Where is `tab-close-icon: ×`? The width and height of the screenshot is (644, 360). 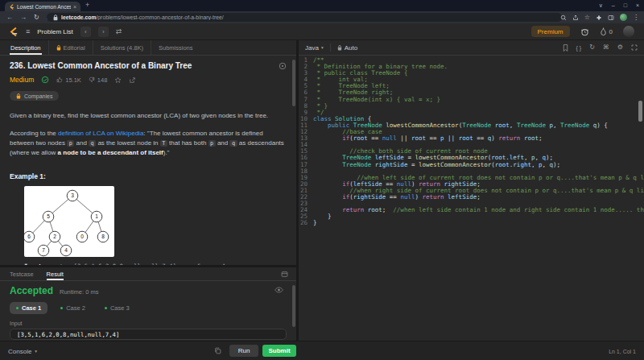 tab-close-icon: × is located at coordinates (75, 6).